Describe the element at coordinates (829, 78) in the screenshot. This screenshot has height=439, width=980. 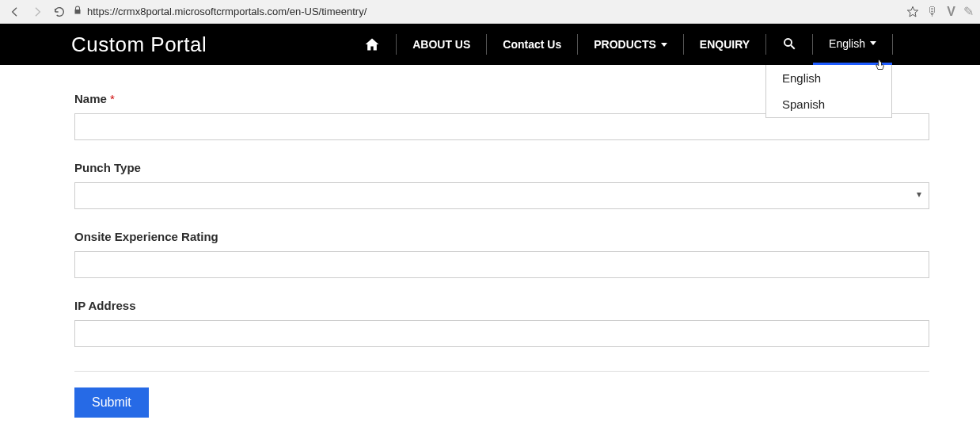
I see `language-option-english: English` at that location.